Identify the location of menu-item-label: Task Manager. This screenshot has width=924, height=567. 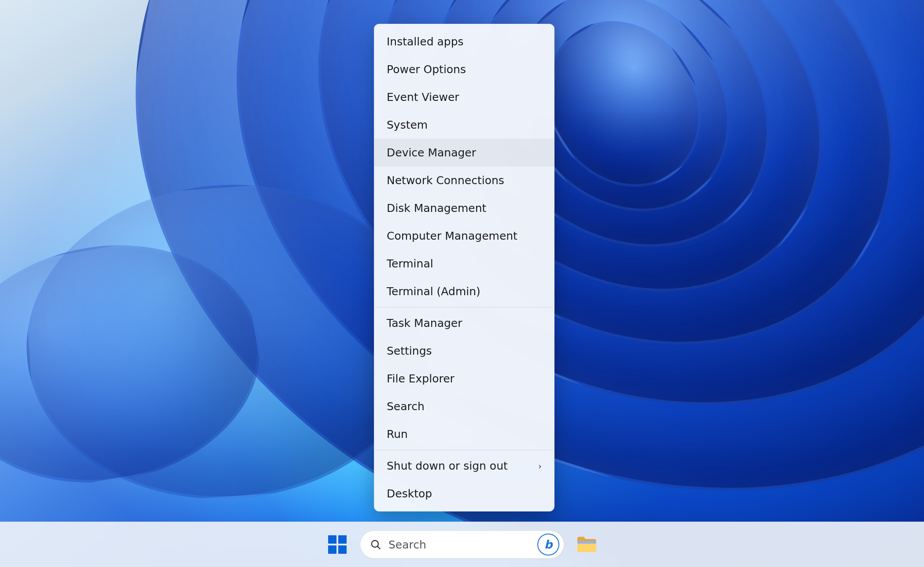
(425, 323).